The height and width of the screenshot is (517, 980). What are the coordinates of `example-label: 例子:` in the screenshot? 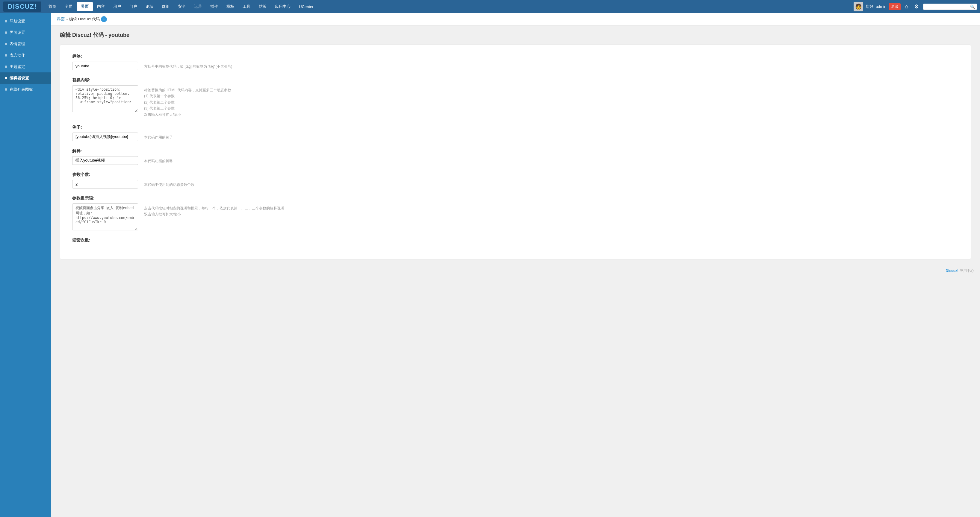 It's located at (515, 127).